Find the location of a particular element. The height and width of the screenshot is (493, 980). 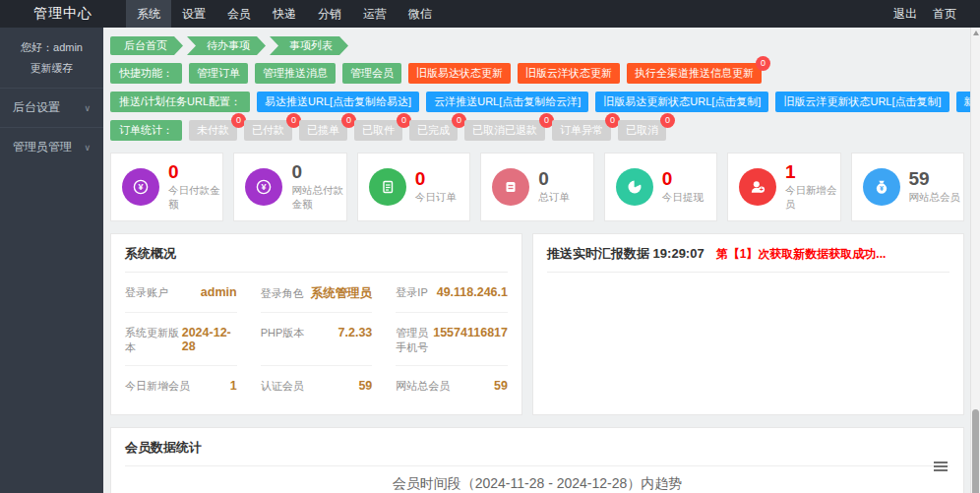

sidebar-item-1: 后台设置∨ is located at coordinates (51, 107).